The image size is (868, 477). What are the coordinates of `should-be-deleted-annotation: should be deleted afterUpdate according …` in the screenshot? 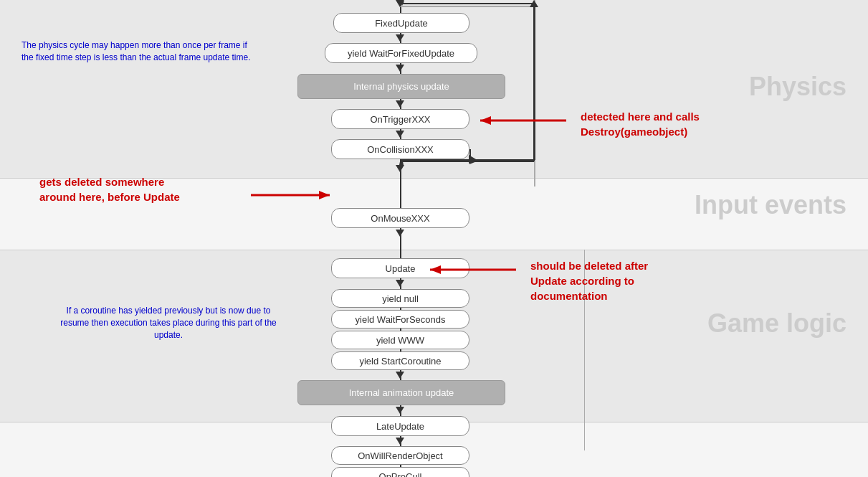 It's located at (652, 281).